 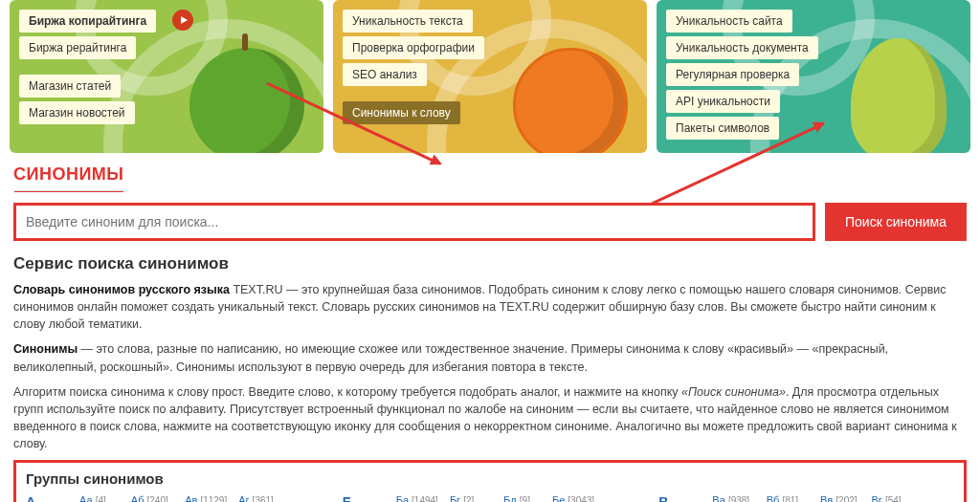 What do you see at coordinates (243, 498) in the screenshot?
I see `prefix-link: Аг` at bounding box center [243, 498].